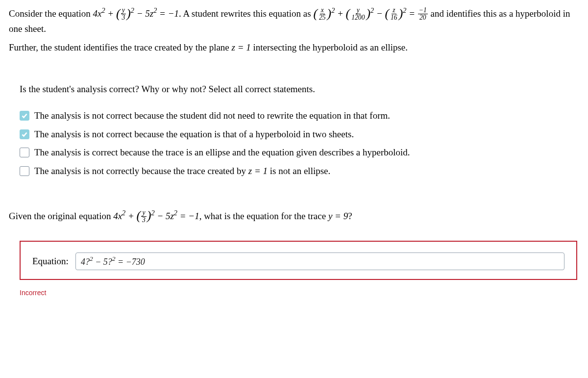  I want to click on text: The analysis is not correctly because th…, so click(141, 171).